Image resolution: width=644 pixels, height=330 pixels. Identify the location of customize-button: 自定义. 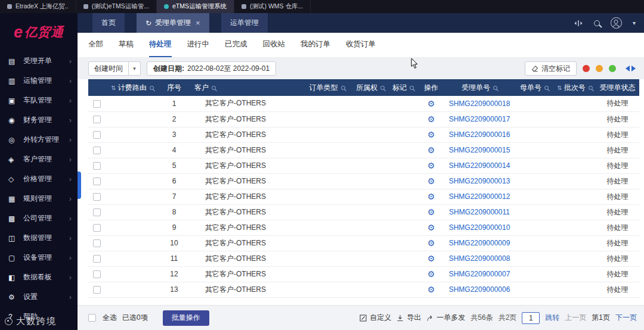
(376, 318).